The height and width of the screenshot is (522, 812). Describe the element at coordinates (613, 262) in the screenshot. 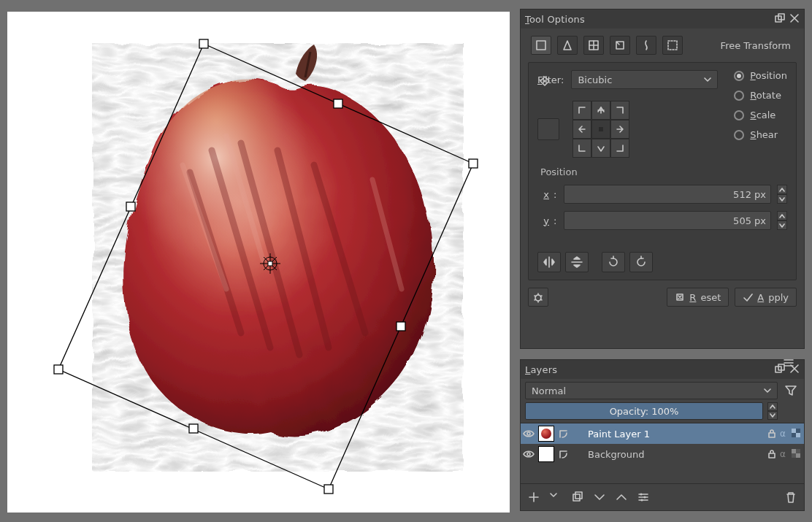

I see `rotate-ccw-button` at that location.